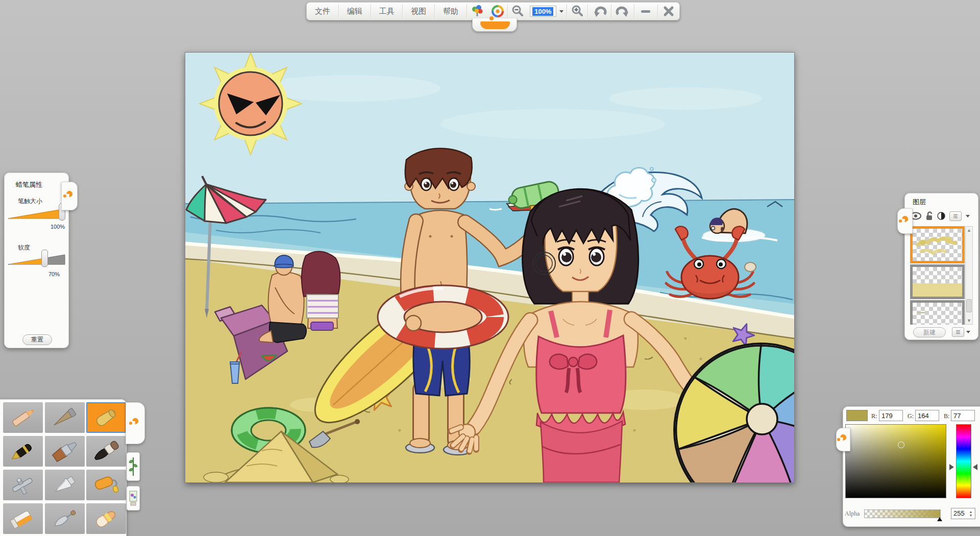 This screenshot has height=536, width=980. Describe the element at coordinates (23, 451) in the screenshot. I see `tool-fountain-pen` at that location.